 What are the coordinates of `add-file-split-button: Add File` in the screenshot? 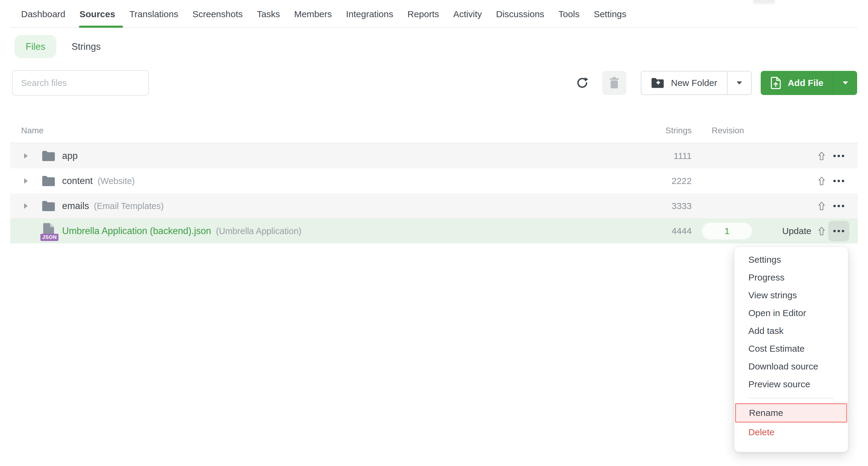 It's located at (809, 83).